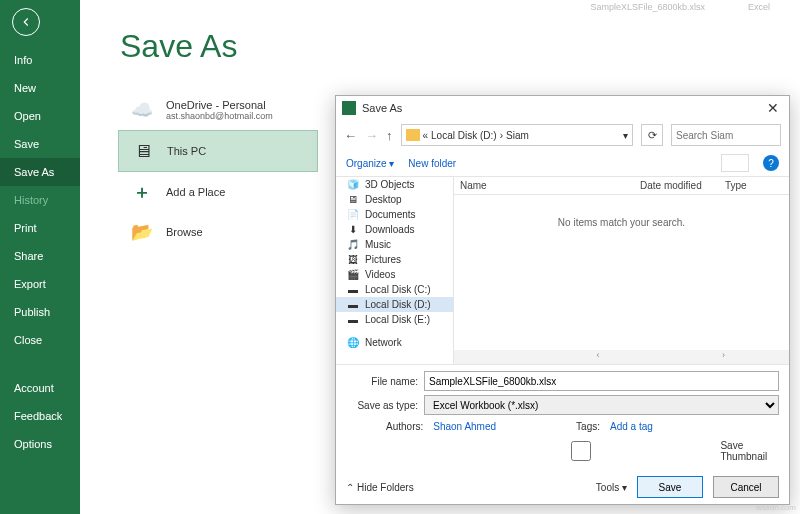  Describe the element at coordinates (394, 260) in the screenshot. I see `tree-item: 🖼Pictures` at that location.